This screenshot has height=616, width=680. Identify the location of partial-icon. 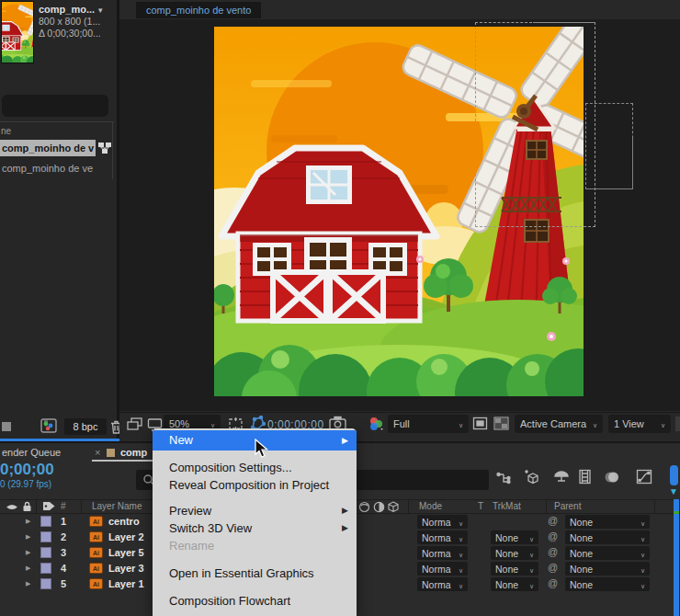
(6, 427).